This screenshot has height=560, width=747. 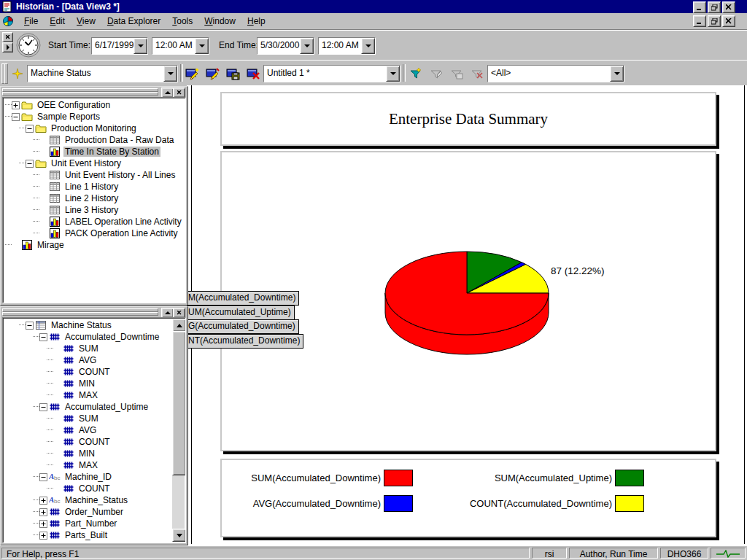 I want to click on start-clock-combo: 12:00 AM, so click(x=181, y=46).